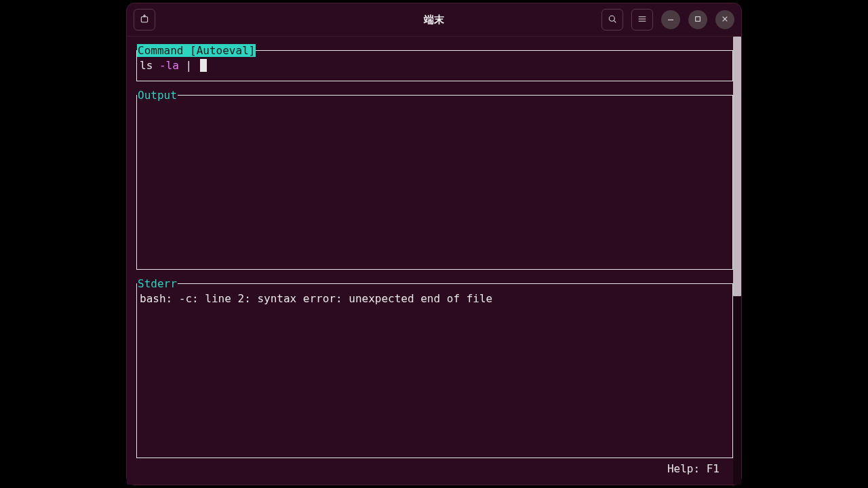  What do you see at coordinates (197, 50) in the screenshot?
I see `command-panel-label: Command [Autoeval]` at bounding box center [197, 50].